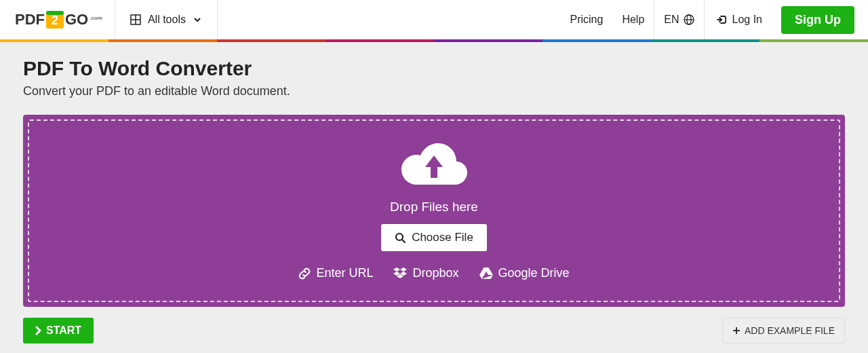 The height and width of the screenshot is (353, 868). Describe the element at coordinates (344, 273) in the screenshot. I see `enter-url-label: Enter URL` at that location.